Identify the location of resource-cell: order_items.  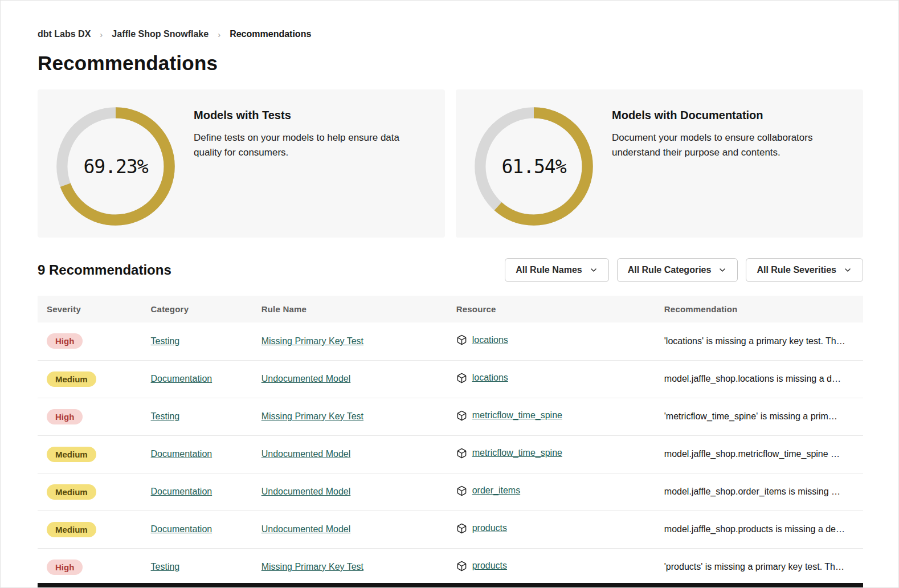
(551, 492).